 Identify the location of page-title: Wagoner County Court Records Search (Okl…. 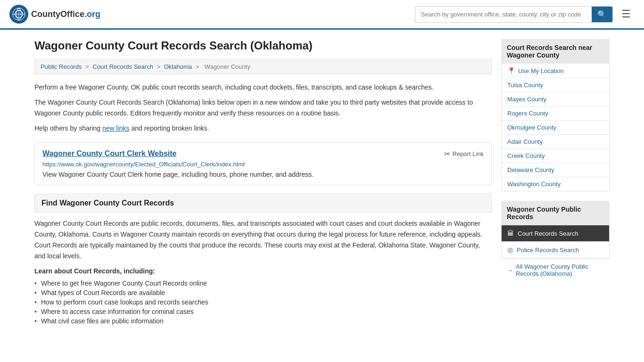
(263, 46).